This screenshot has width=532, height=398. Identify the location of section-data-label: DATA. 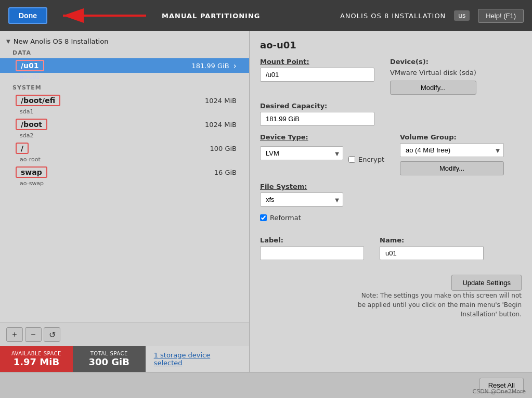
(125, 53).